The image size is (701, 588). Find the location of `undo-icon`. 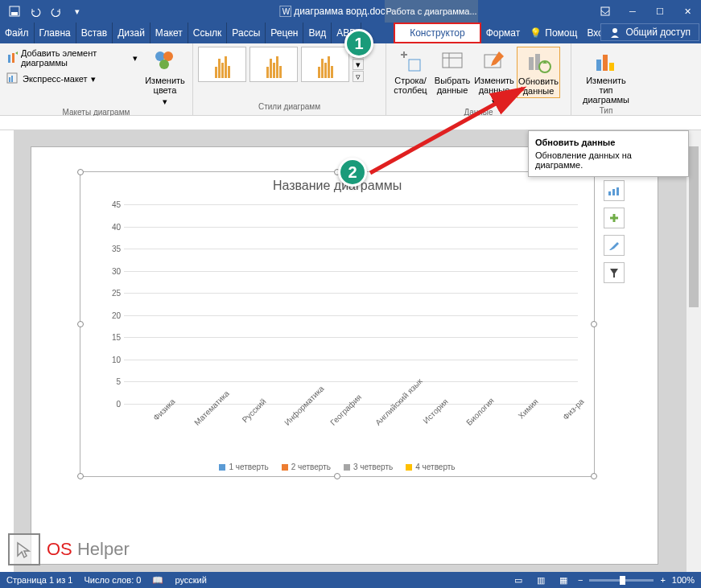

undo-icon is located at coordinates (35, 11).